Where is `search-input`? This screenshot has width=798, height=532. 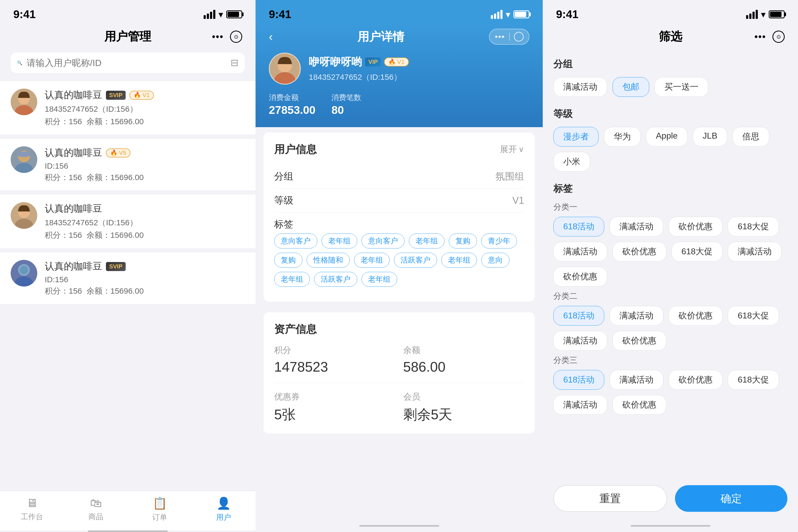 search-input is located at coordinates (126, 63).